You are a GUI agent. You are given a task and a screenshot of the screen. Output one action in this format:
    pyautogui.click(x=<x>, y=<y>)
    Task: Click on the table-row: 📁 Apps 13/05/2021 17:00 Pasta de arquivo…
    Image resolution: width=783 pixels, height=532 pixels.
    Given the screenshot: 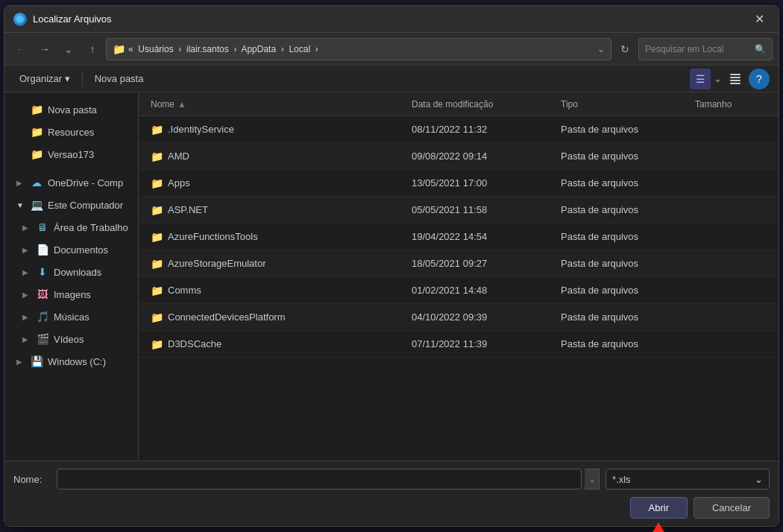 What is the action you would take?
    pyautogui.click(x=459, y=183)
    